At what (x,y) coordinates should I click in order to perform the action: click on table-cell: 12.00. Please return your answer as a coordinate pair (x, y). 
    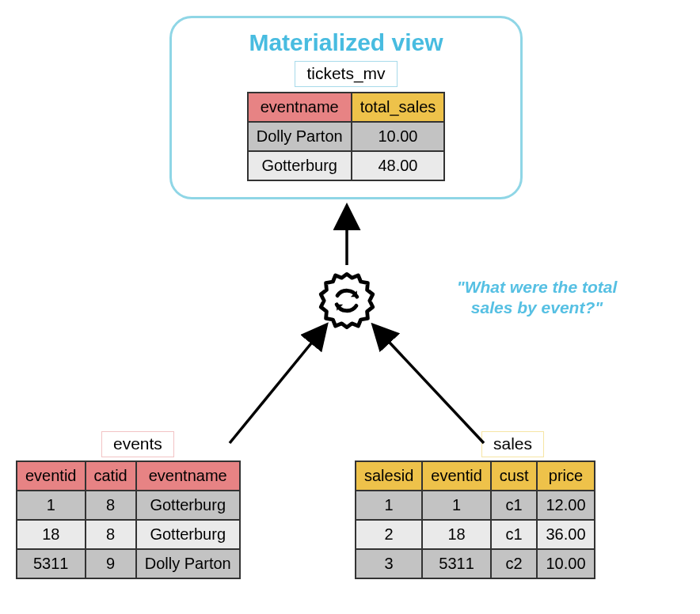
    Looking at the image, I should click on (565, 505).